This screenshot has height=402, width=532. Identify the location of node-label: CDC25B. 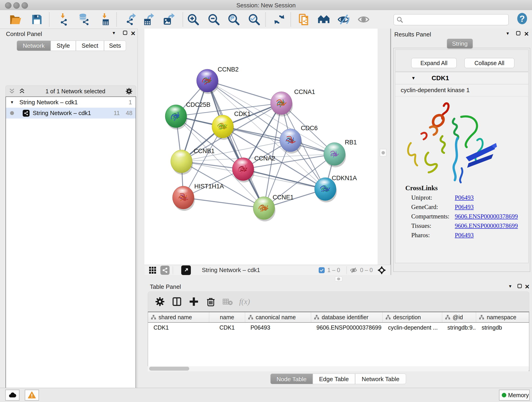
(198, 105).